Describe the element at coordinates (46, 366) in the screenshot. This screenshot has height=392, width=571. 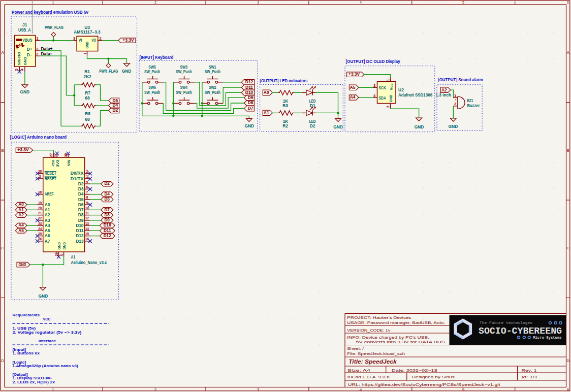
I see `svg-text: 1.Atmega328p (Arduino nano v3)` at that location.